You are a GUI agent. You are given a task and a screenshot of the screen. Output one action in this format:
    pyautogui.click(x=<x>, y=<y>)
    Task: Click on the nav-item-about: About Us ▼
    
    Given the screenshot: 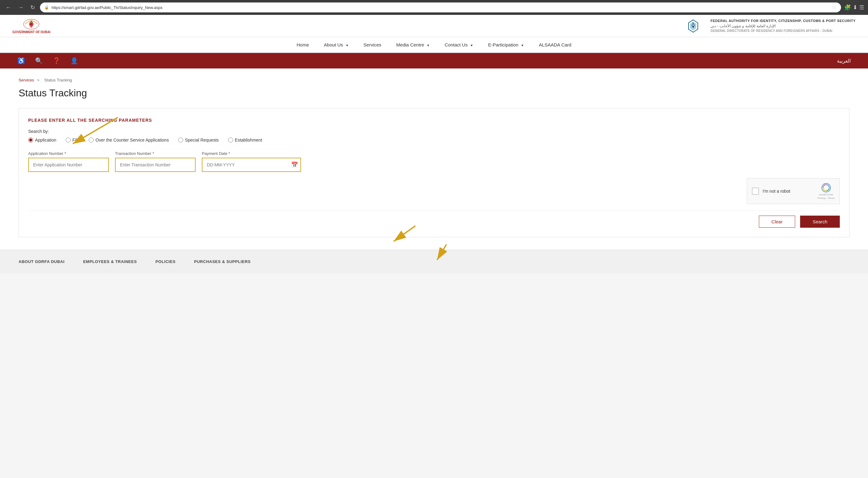 What is the action you would take?
    pyautogui.click(x=336, y=45)
    